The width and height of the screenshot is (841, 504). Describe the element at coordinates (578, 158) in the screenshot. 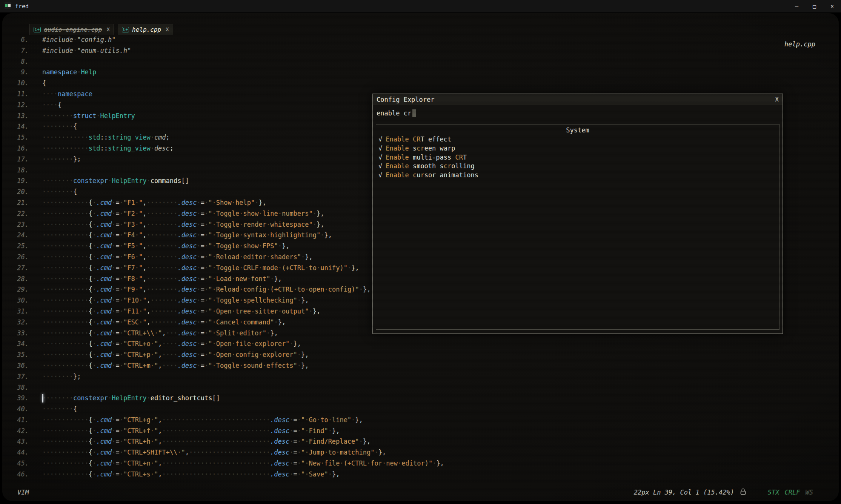

I see `config-items: √Enable CRT effect√Enable screen warp√En…` at that location.